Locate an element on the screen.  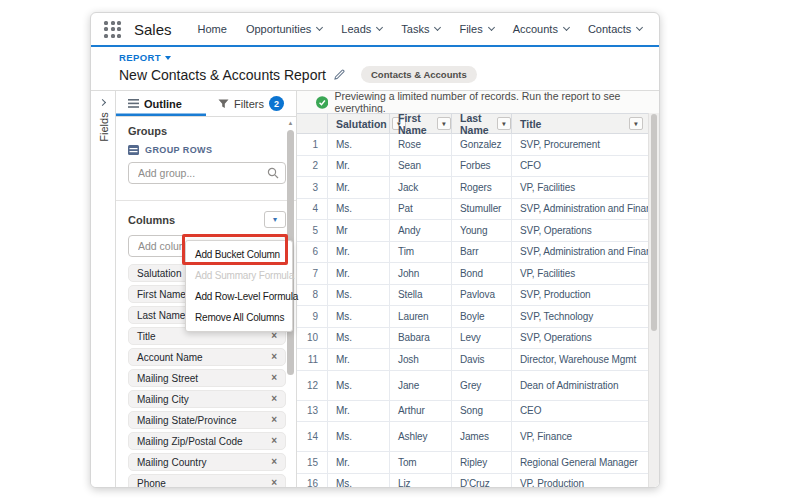
table-cell: John is located at coordinates (421, 274).